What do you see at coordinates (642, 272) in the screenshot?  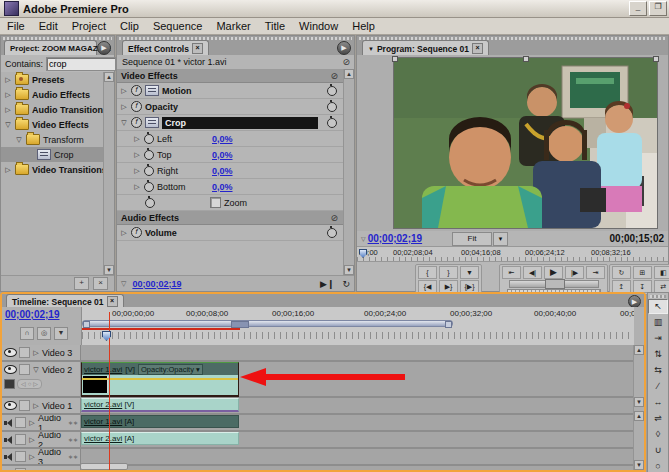 I see `safe-margins-button: ⊞` at bounding box center [642, 272].